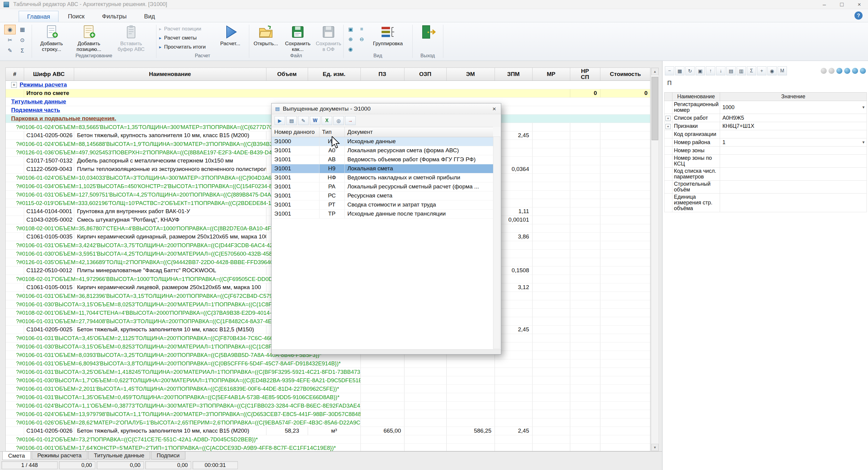 The width and height of the screenshot is (868, 470). I want to click on col-unit: Ед. изм., so click(334, 74).